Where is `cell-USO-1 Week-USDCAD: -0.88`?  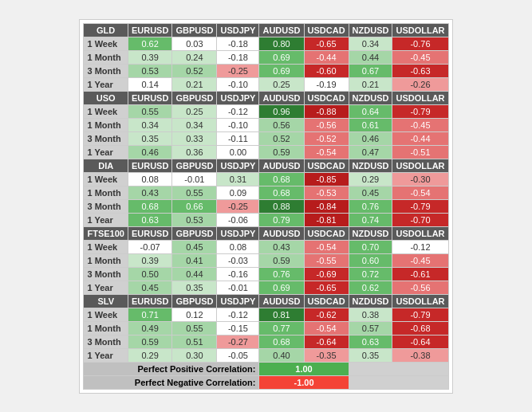
cell-USO-1 Week-USDCAD: -0.88 is located at coordinates (326, 112).